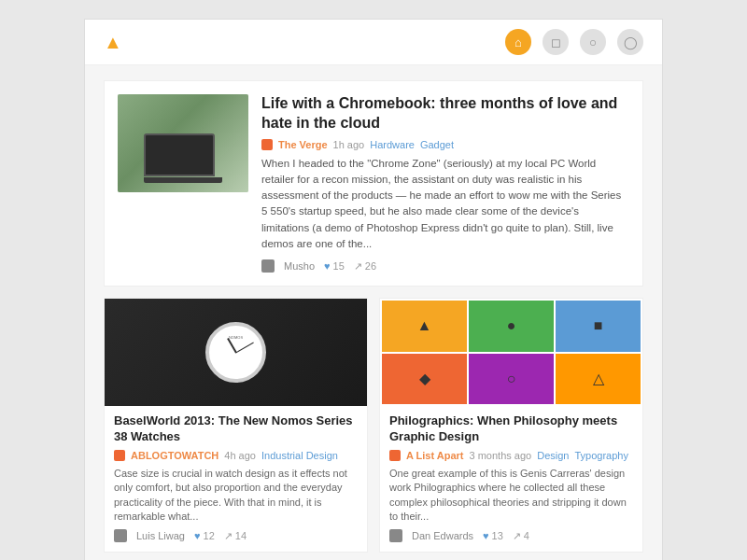 This screenshot has width=747, height=560. Describe the element at coordinates (334, 266) in the screenshot. I see `featured-likes: ♥ 15` at that location.